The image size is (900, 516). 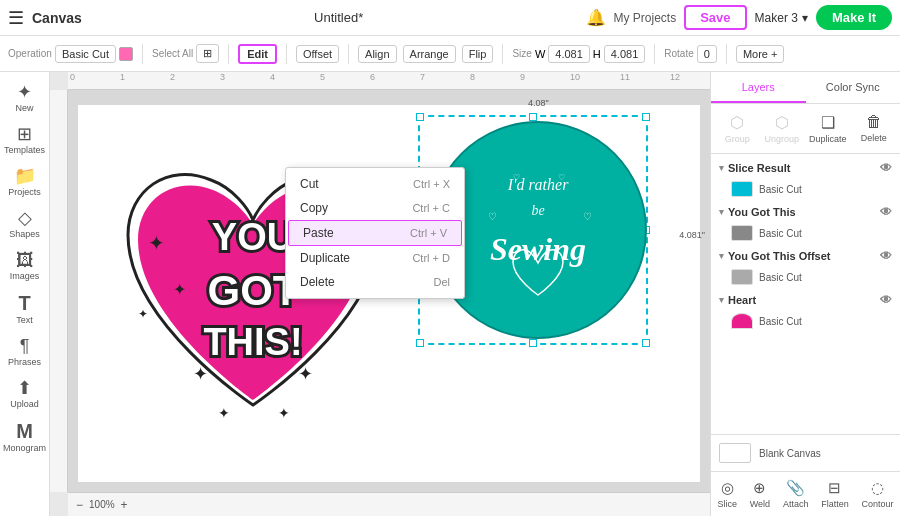 What do you see at coordinates (472, 77) in the screenshot?
I see `ruler-mark-8: 8` at bounding box center [472, 77].